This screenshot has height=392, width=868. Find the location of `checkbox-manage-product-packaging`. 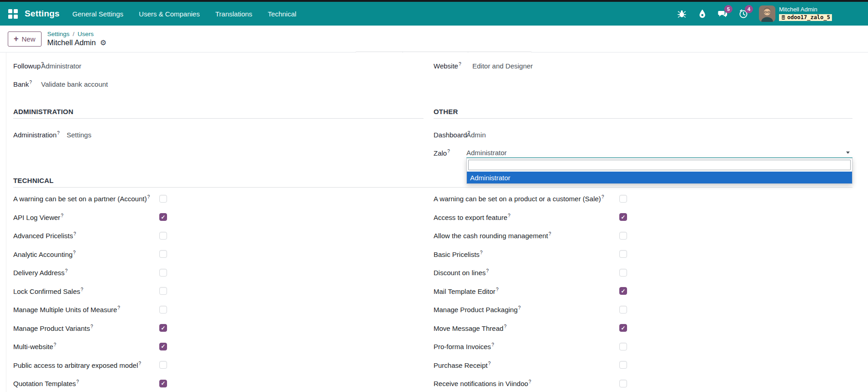

checkbox-manage-product-packaging is located at coordinates (623, 309).